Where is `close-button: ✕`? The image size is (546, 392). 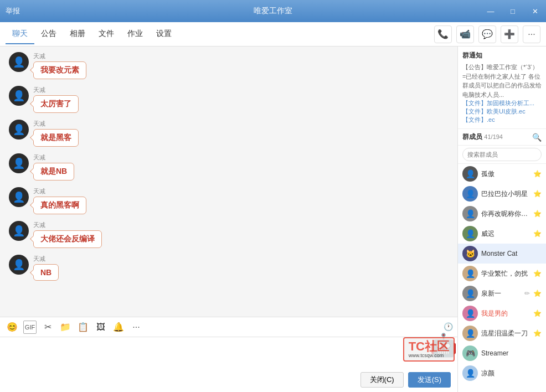 close-button: ✕ is located at coordinates (535, 11).